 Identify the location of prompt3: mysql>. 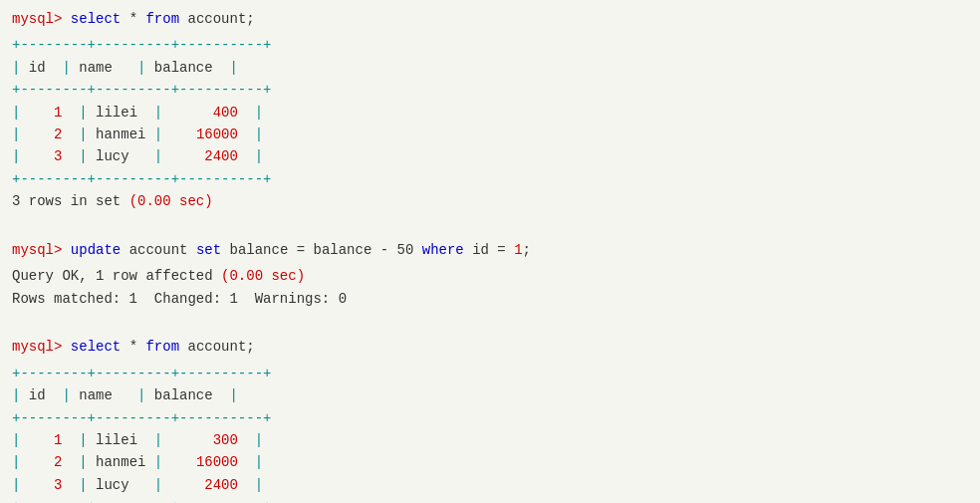
(37, 347).